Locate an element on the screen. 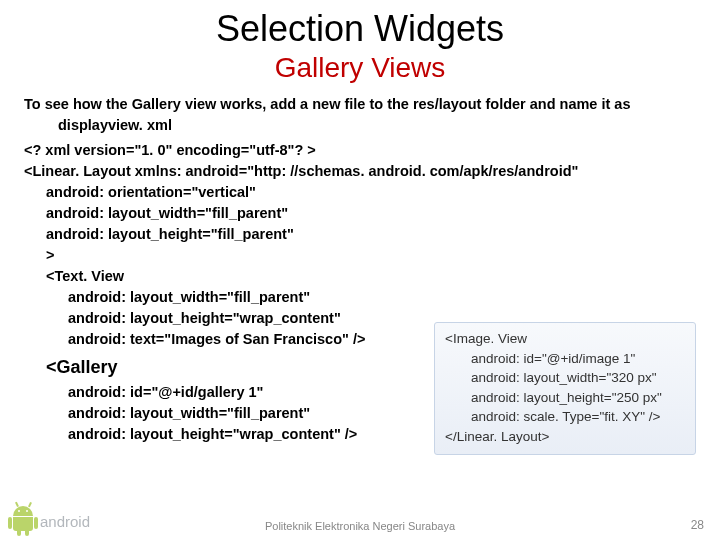 This screenshot has height=540, width=720. intro-line1: To see how the Gallery view works, add a… is located at coordinates (327, 104).